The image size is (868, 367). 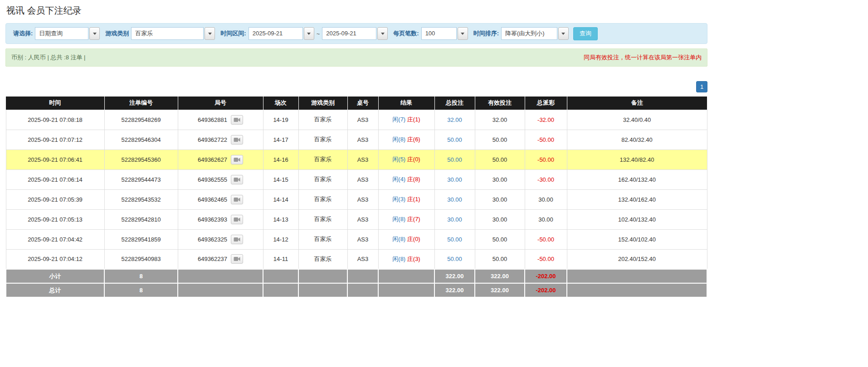 What do you see at coordinates (414, 219) in the screenshot?
I see `result-banker: 庄(7)` at bounding box center [414, 219].